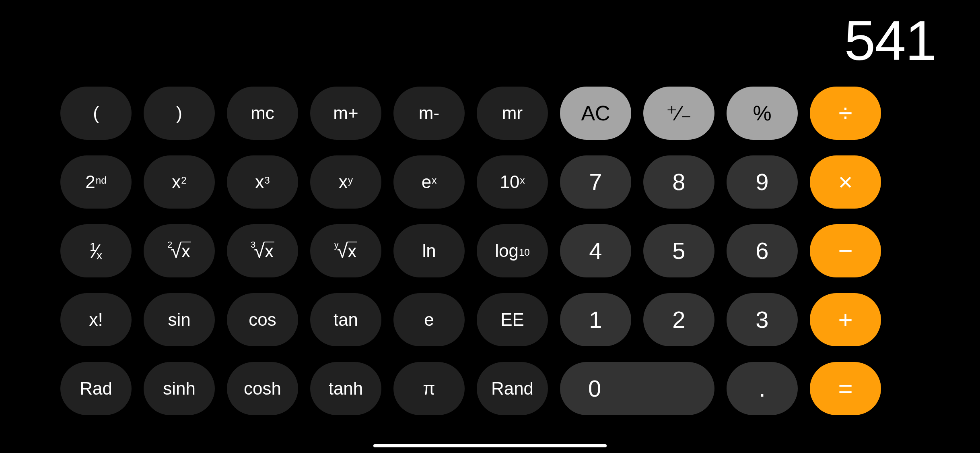 The width and height of the screenshot is (980, 453). I want to click on e-to-x-button: ex, so click(429, 182).